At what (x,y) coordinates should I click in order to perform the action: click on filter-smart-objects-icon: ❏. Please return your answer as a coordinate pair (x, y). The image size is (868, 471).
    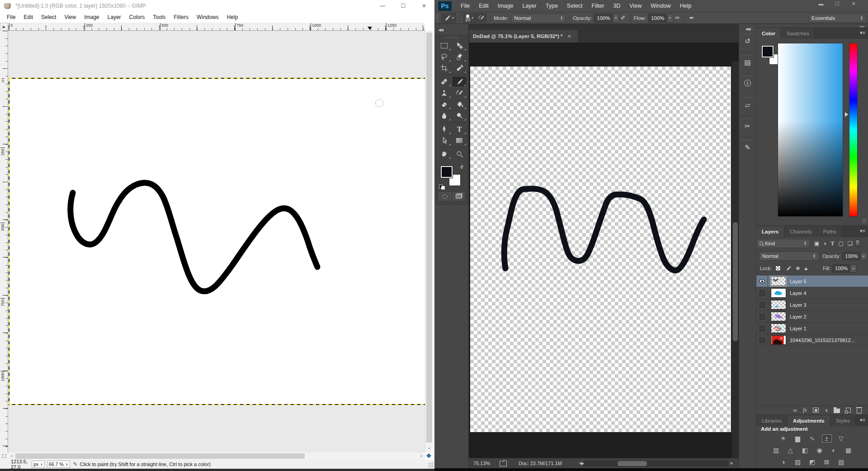
    Looking at the image, I should click on (850, 243).